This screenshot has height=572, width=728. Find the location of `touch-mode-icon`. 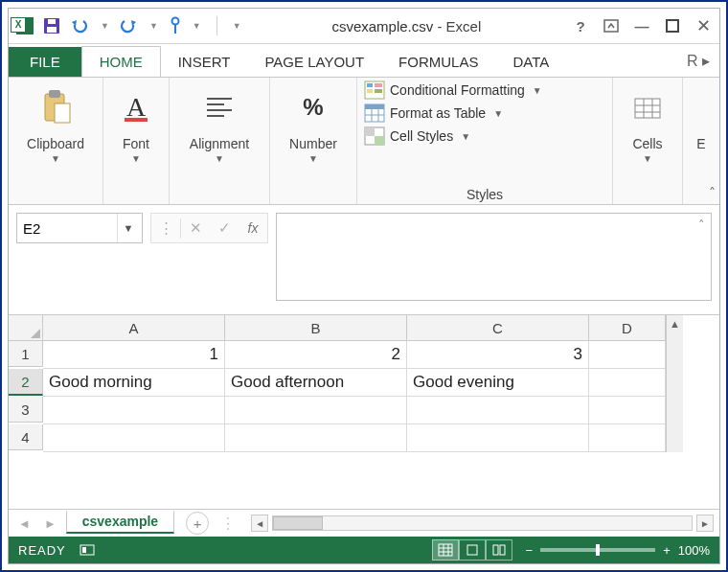

touch-mode-icon is located at coordinates (175, 26).